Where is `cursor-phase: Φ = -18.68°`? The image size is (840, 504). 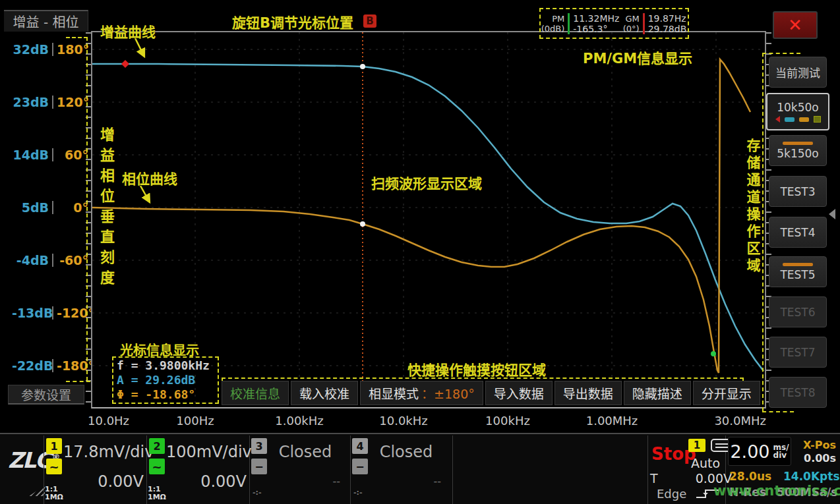 cursor-phase: Φ = -18.68° is located at coordinates (165, 395).